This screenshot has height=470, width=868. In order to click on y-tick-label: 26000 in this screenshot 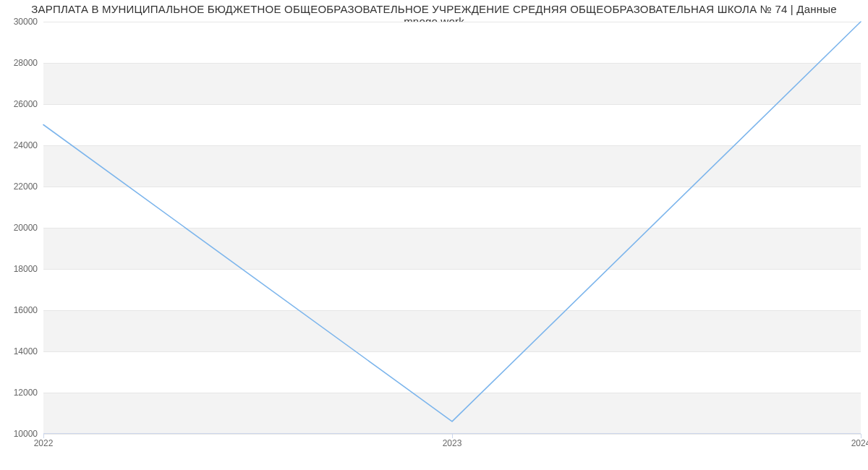, I will do `click(29, 104)`.